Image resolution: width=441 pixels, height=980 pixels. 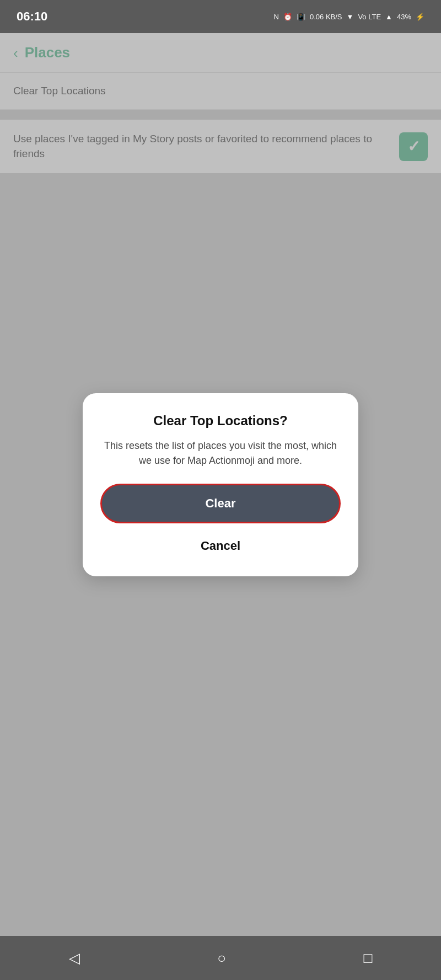 What do you see at coordinates (389, 17) in the screenshot?
I see `signal-icon: ▲` at bounding box center [389, 17].